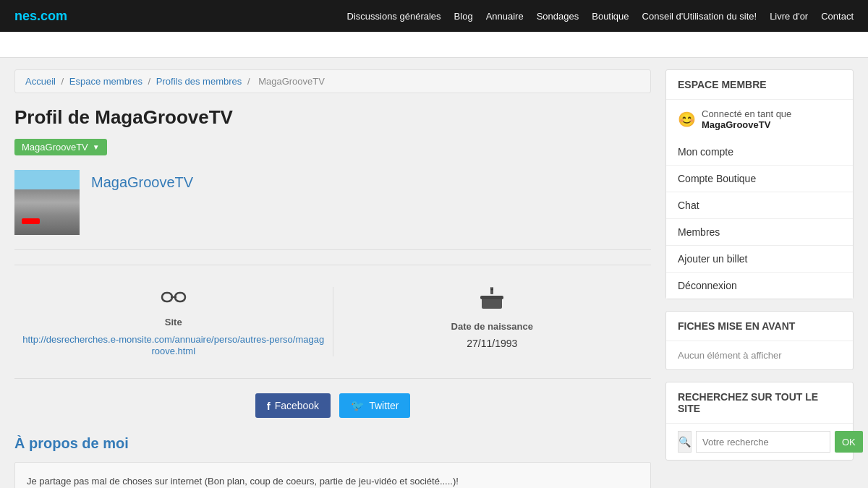 The height and width of the screenshot is (488, 868). I want to click on search-icon: 🔍, so click(684, 442).